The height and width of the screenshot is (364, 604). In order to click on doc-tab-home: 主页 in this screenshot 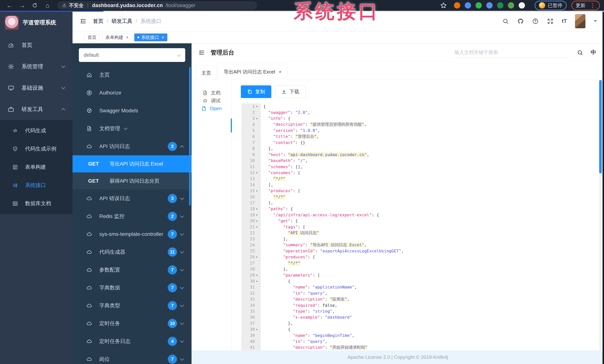, I will do `click(206, 73)`.